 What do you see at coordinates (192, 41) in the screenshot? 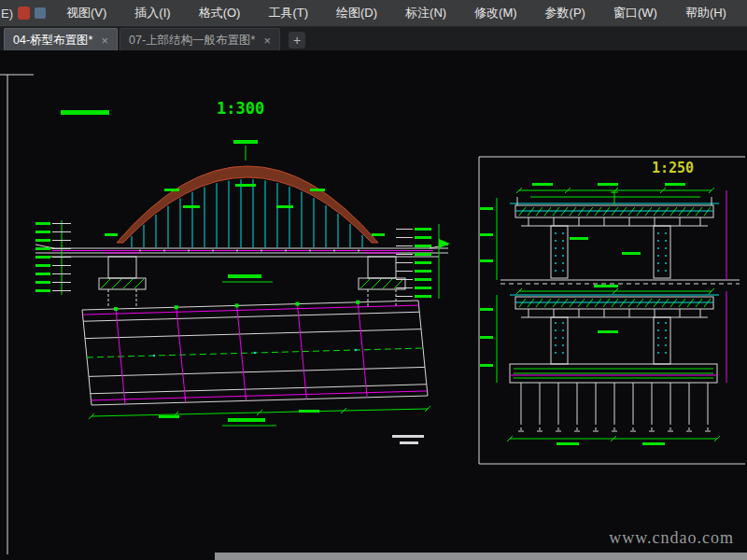
I see `tab-label: 07-上部结构一般布置图*` at bounding box center [192, 41].